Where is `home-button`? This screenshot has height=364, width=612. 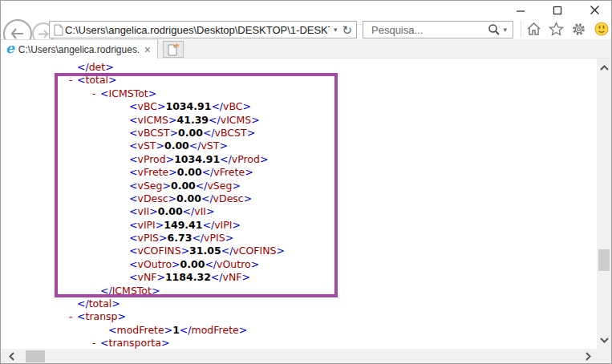 home-button is located at coordinates (534, 29).